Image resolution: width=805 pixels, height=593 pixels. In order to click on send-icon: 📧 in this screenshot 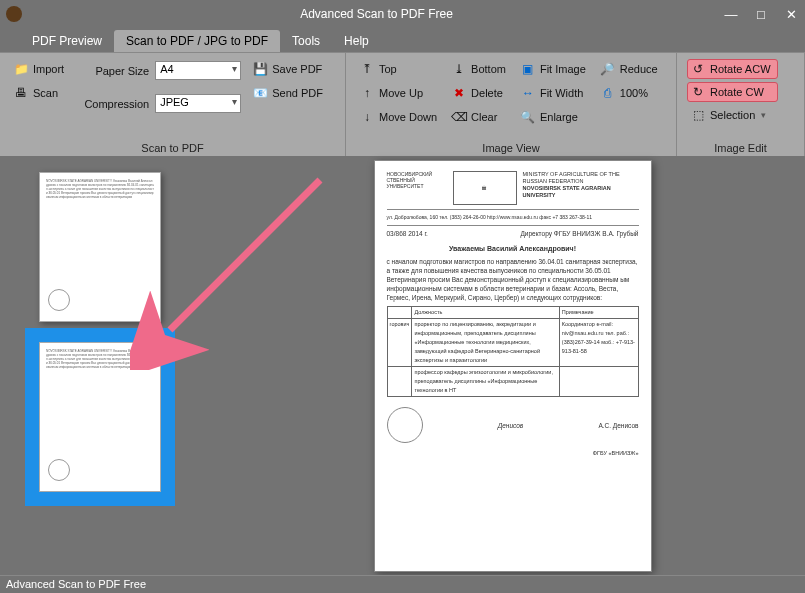, I will do `click(260, 93)`.